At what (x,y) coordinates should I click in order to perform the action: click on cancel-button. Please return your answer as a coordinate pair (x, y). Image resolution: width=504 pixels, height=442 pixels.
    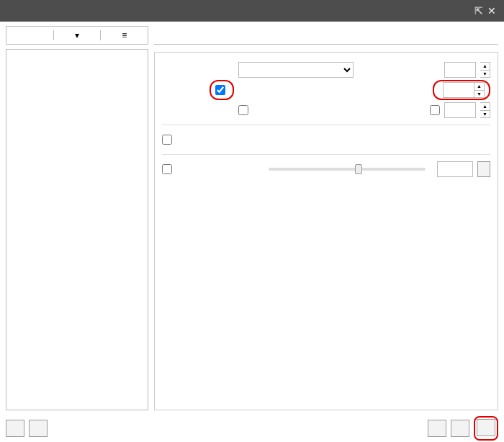
    Looking at the image, I should click on (460, 428).